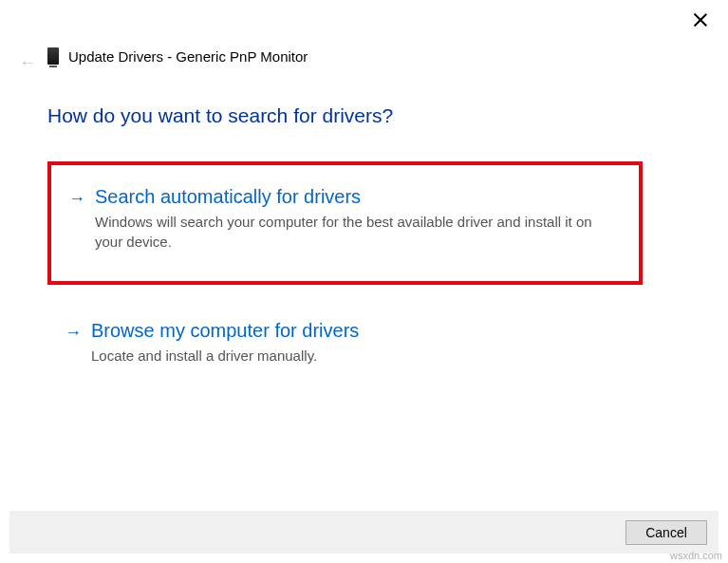 The width and height of the screenshot is (728, 563). What do you see at coordinates (359, 330) in the screenshot?
I see `option-browse-title: Browse my computer for drivers` at bounding box center [359, 330].